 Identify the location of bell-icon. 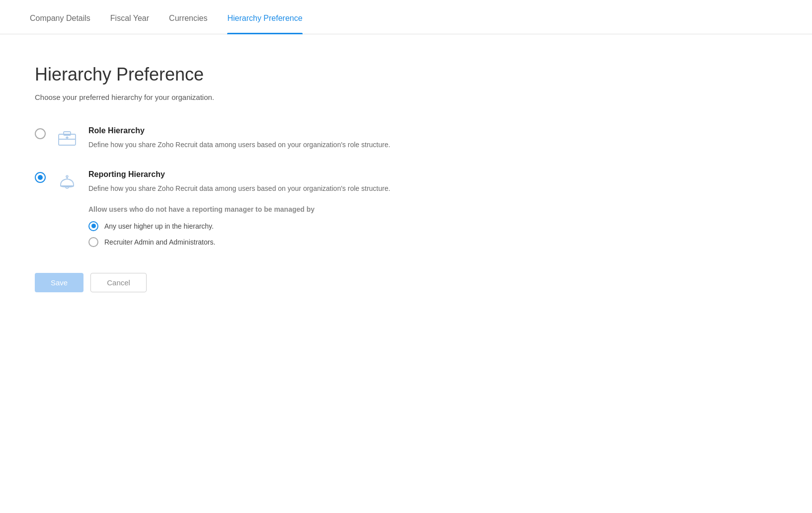
(67, 181).